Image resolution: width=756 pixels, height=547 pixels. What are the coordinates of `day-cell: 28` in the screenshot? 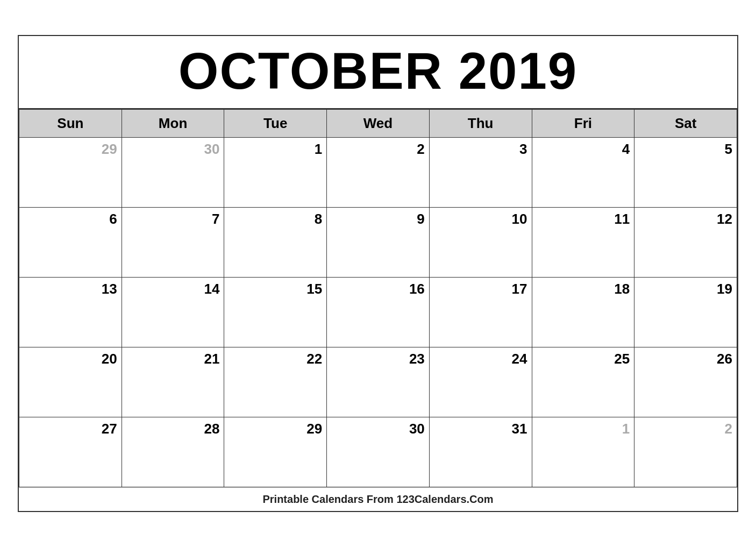 It's located at (173, 452).